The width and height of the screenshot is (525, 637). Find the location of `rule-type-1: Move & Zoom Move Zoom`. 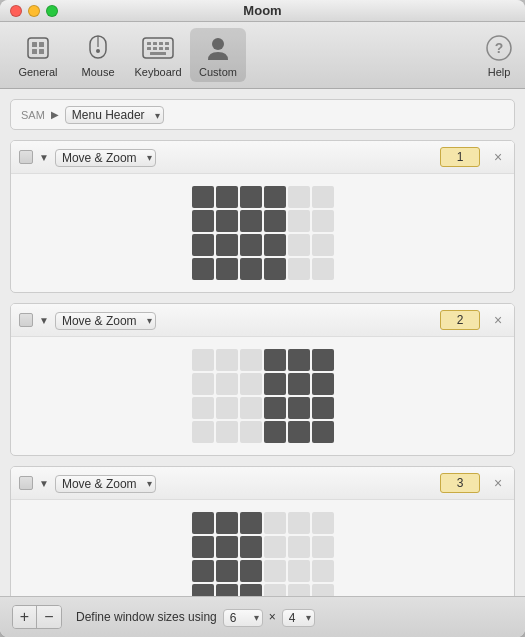

rule-type-1: Move & Zoom Move Zoom is located at coordinates (106, 158).